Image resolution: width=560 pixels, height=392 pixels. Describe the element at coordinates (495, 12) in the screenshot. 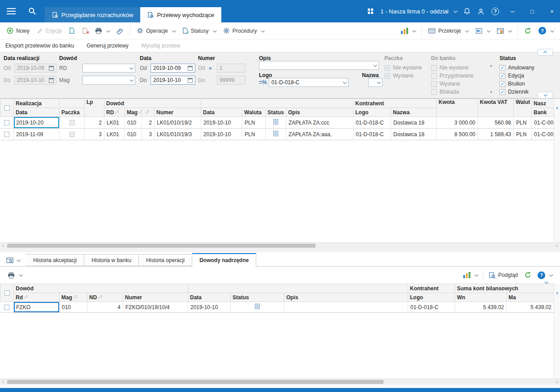

I see `help-icon: ?` at that location.